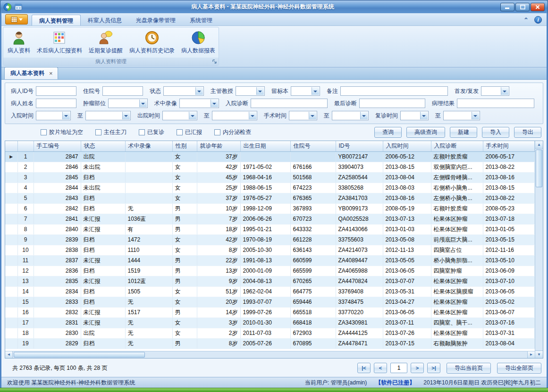  Describe the element at coordinates (156, 20) in the screenshot. I see `tab-disc-video-management: 光盘录像带管理` at that location.